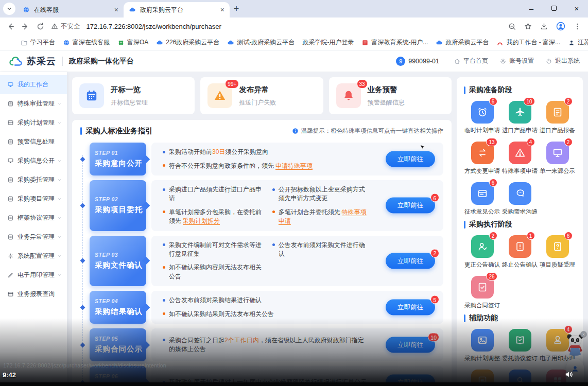 Image resolution: width=588 pixels, height=386 pixels. What do you see at coordinates (133, 96) in the screenshot?
I see `card-bid-opening: 开标一览开标信息管理` at bounding box center [133, 96].